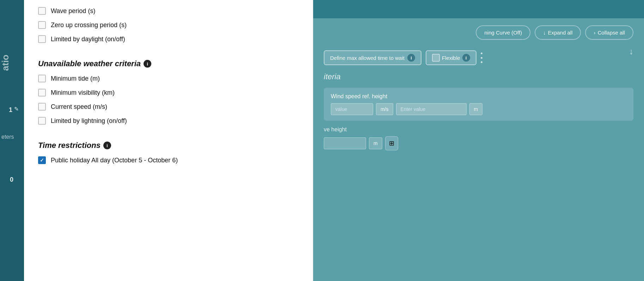 This screenshot has width=644, height=281. What do you see at coordinates (88, 39) in the screenshot?
I see `daylight-label: Limited by daylight (on/off)` at bounding box center [88, 39].